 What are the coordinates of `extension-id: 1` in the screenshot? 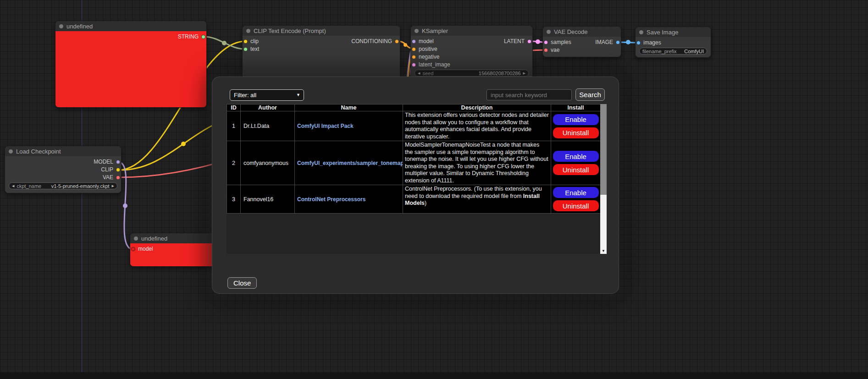 It's located at (234, 126).